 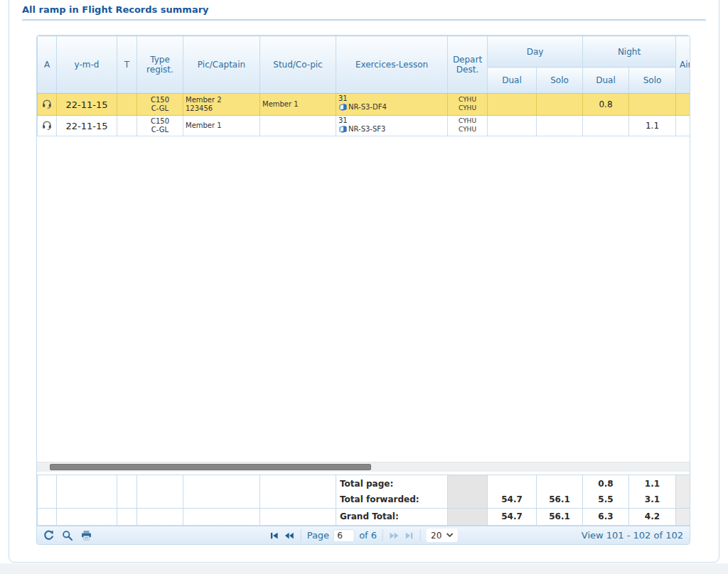 I want to click on pager: Page of 6 20 View 101 - 102 of 102, so click(x=363, y=535).